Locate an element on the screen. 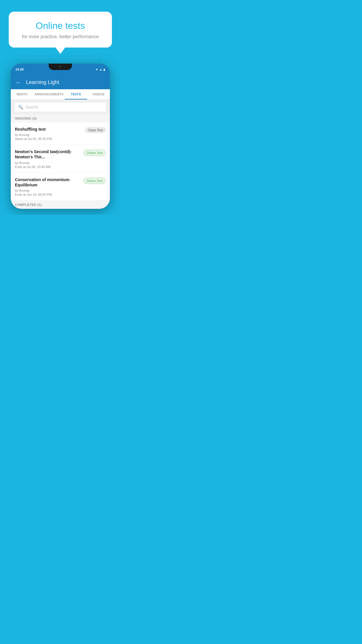 The image size is (362, 644). test-item-1: Reshuffling test by Anurag Starts at Jul… is located at coordinates (60, 134).